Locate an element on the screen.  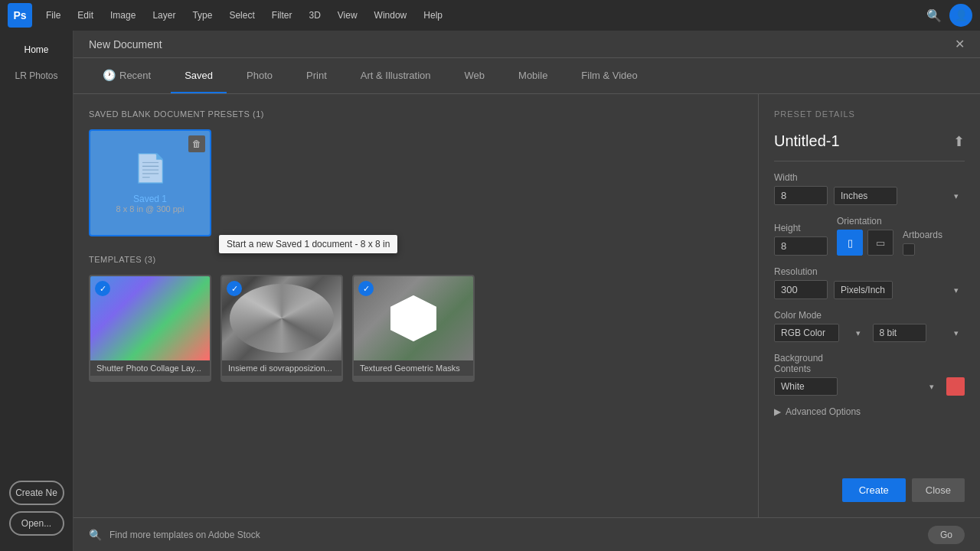
tab-label-saved: Saved is located at coordinates (199, 75).